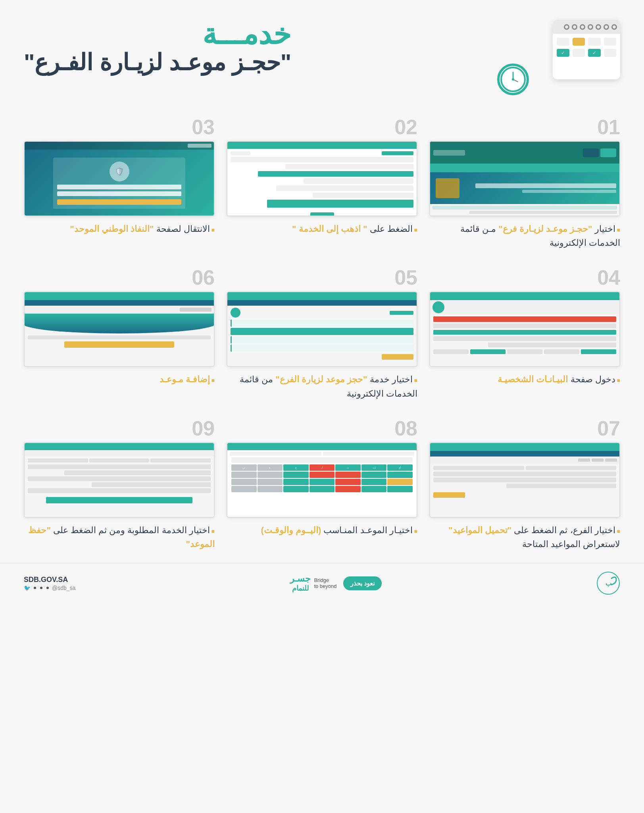 This screenshot has height=813, width=644. What do you see at coordinates (119, 127) in the screenshot?
I see `step-number-03: 03` at bounding box center [119, 127].